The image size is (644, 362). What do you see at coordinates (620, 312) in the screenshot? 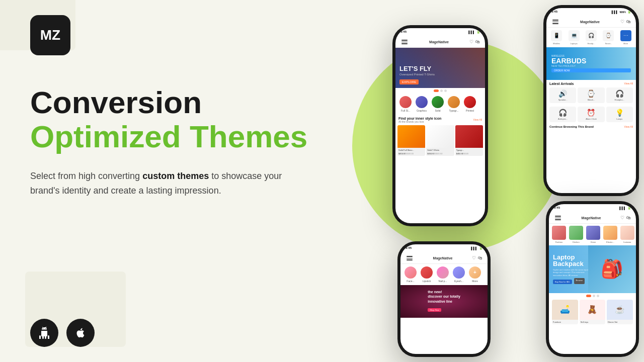
I see `bp-prod-dinnerset: ☕ Dinner Set` at bounding box center [620, 312].